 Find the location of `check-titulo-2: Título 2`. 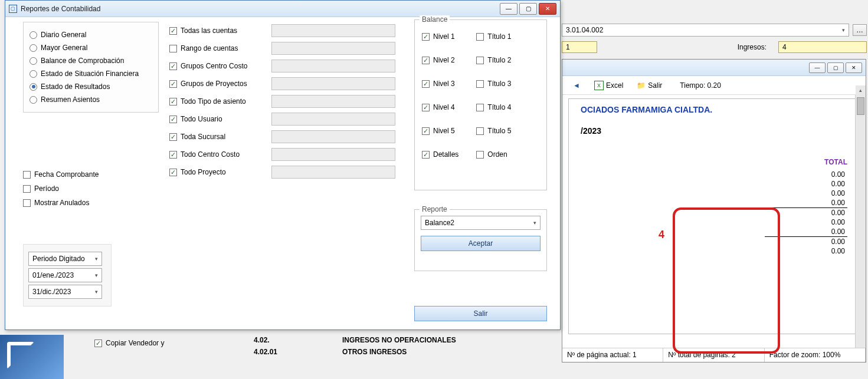

check-titulo-2: Título 2 is located at coordinates (493, 60).